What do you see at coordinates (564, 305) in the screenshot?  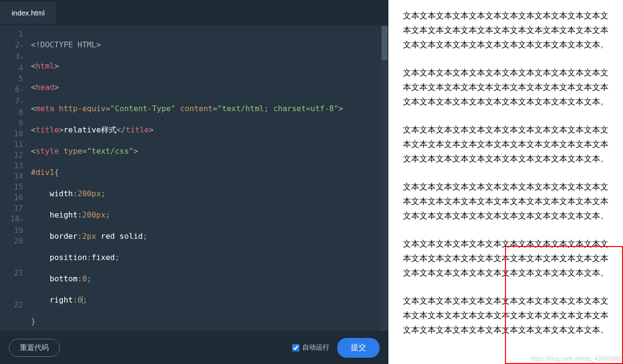 I see `fixed-div1-box` at bounding box center [564, 305].